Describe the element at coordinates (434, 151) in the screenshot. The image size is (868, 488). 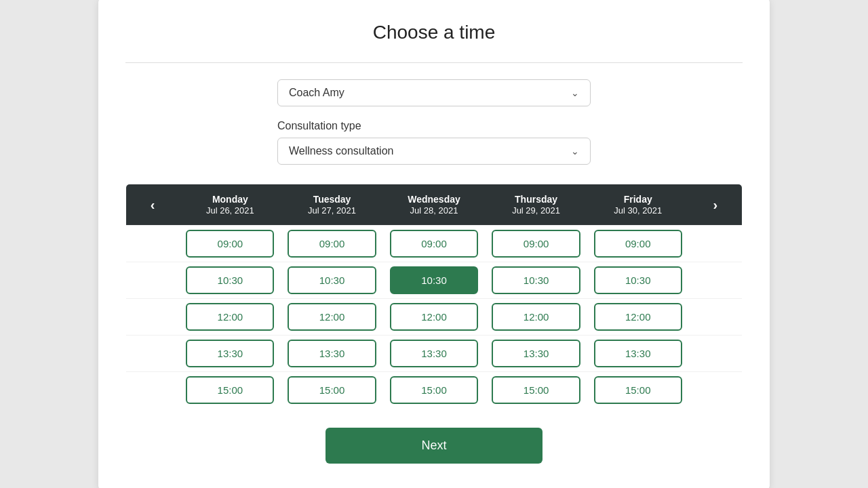
I see `consultation-dropdown: Wellness consultation ⌄` at that location.